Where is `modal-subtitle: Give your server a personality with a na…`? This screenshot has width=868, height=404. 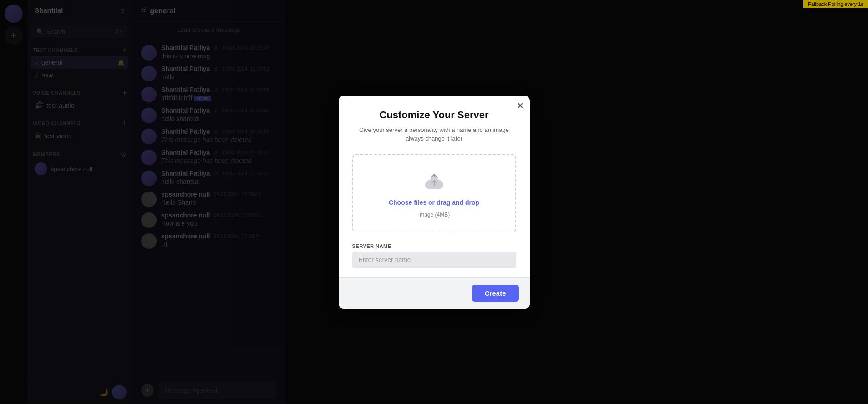
modal-subtitle: Give your server a personality with a na… is located at coordinates (434, 135).